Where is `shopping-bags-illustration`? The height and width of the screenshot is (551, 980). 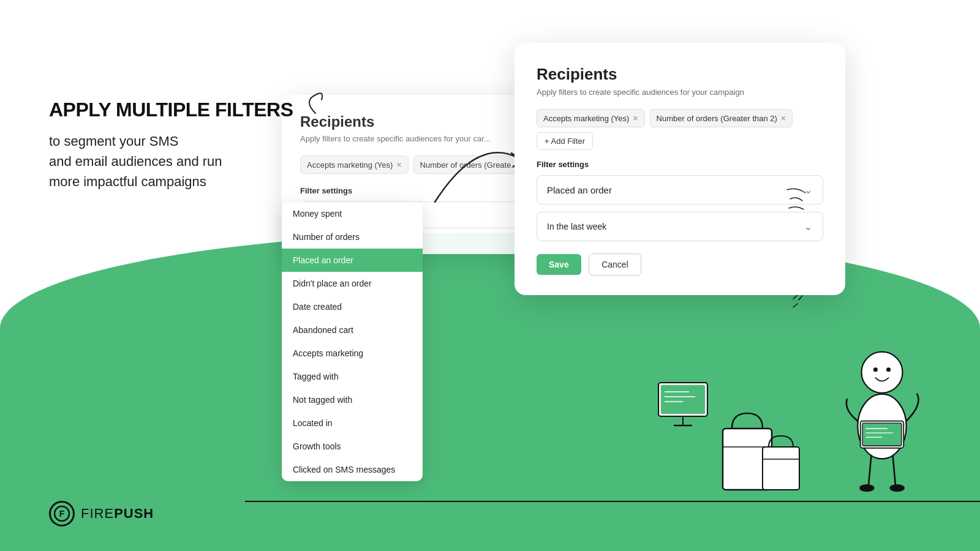 shopping-bags-illustration is located at coordinates (760, 441).